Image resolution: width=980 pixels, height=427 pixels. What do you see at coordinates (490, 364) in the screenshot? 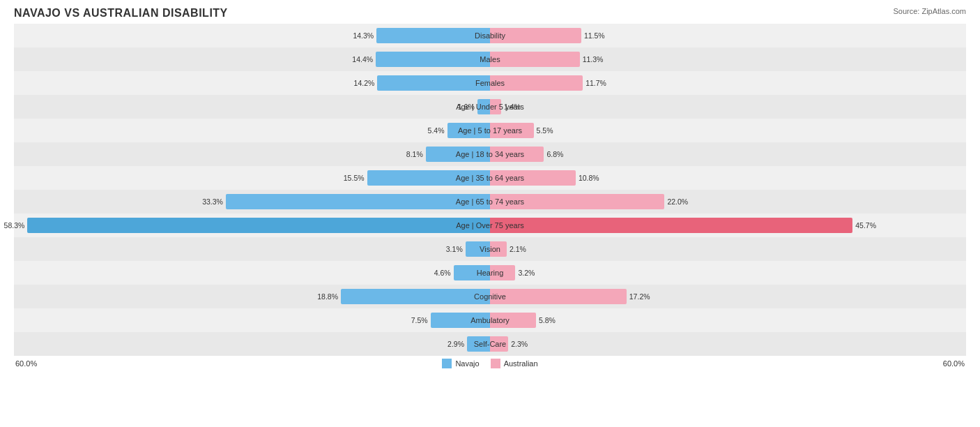
I see `chart-footer: 60.0% Navajo Australian 60.0%` at bounding box center [490, 364].